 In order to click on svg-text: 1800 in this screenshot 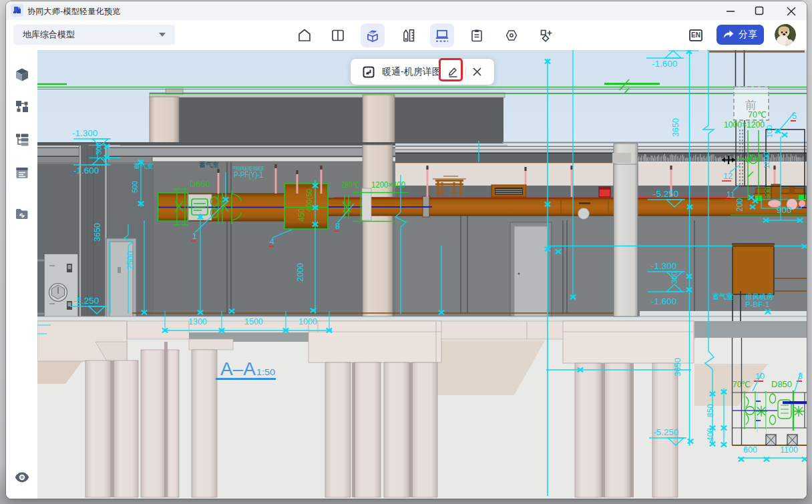, I will do `click(767, 160)`.